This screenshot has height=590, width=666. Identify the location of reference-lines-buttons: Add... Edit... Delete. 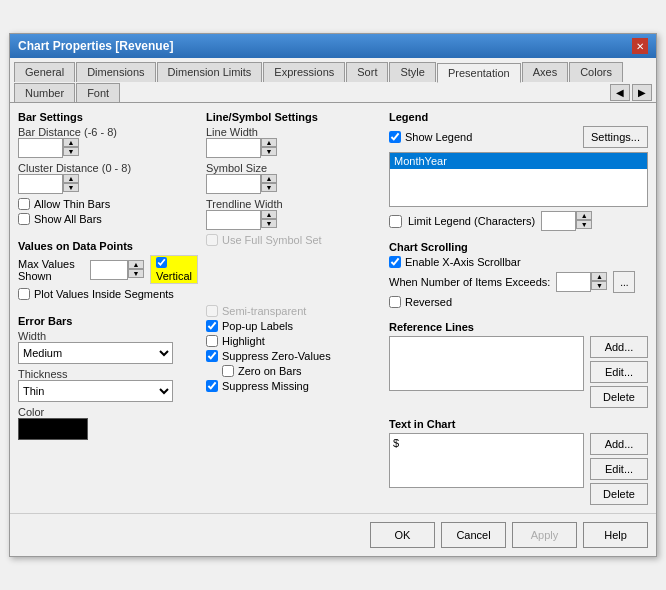
(619, 372).